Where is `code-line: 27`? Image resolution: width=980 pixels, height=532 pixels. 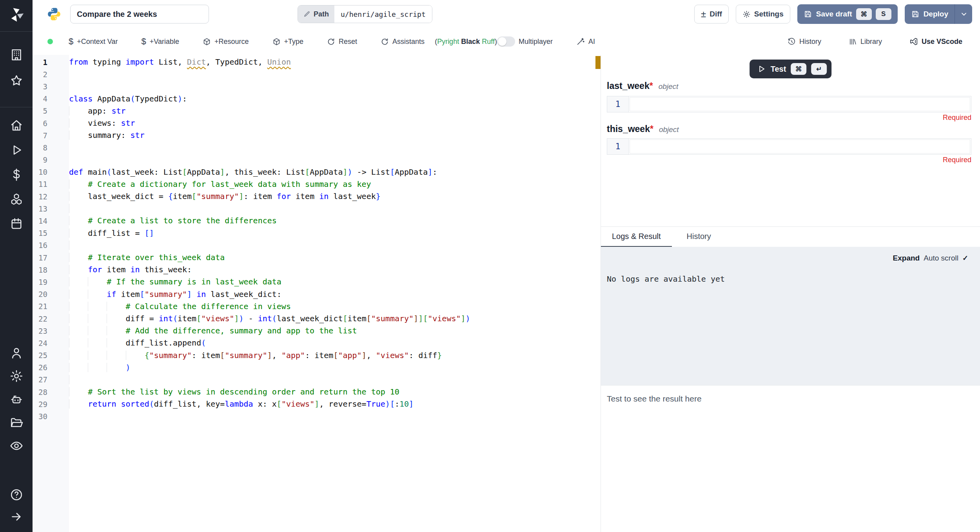 code-line: 27 is located at coordinates (310, 380).